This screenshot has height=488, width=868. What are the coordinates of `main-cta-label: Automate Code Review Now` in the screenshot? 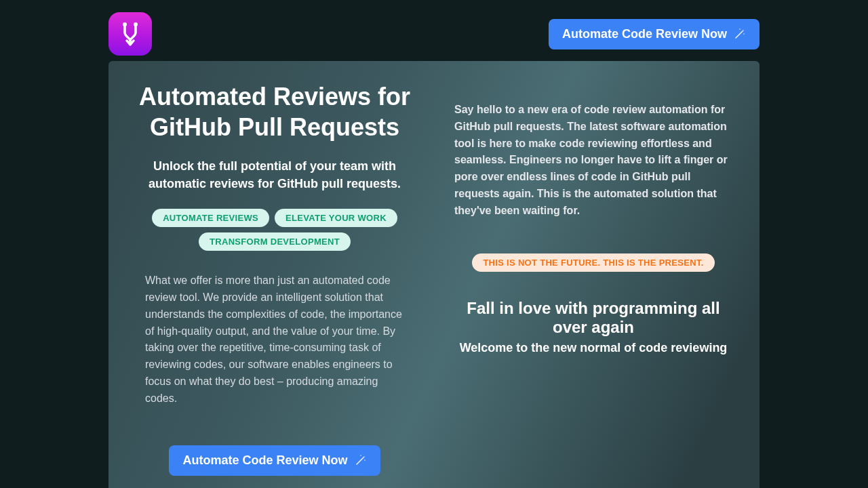 It's located at (264, 461).